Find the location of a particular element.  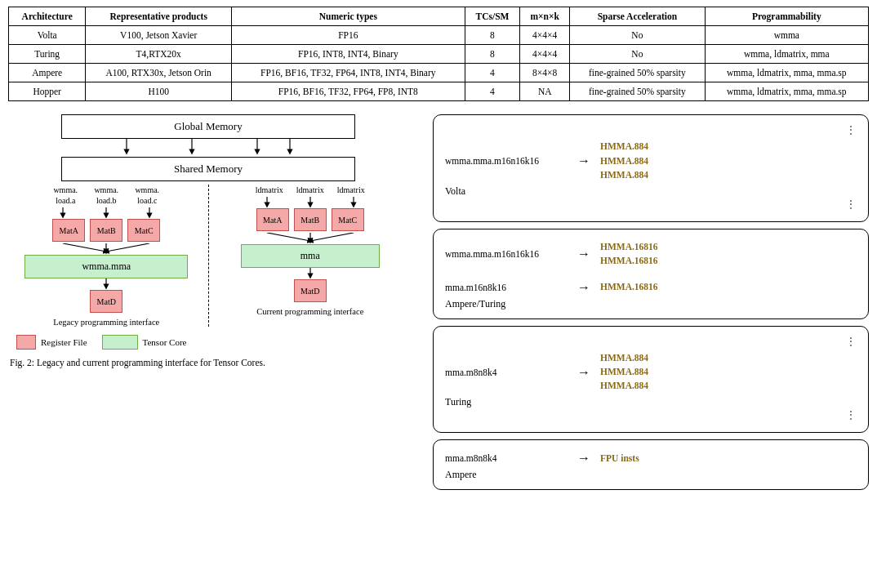

ampere-rhs-col: FPU insts is located at coordinates (620, 459).